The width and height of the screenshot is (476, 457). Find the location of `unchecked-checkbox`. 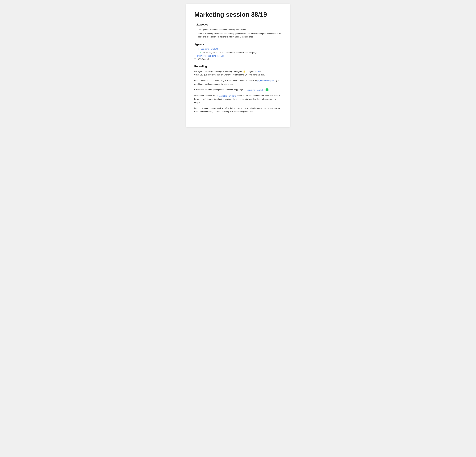

unchecked-checkbox is located at coordinates (195, 56).